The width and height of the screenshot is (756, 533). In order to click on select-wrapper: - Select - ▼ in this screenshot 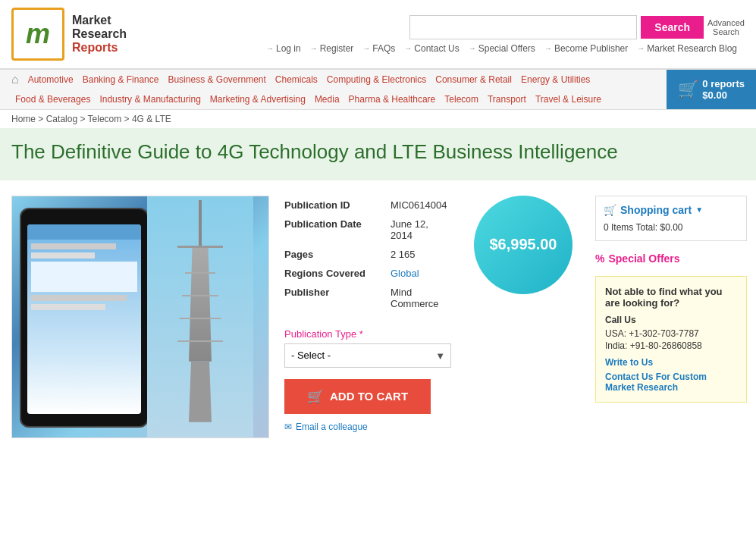, I will do `click(368, 356)`.